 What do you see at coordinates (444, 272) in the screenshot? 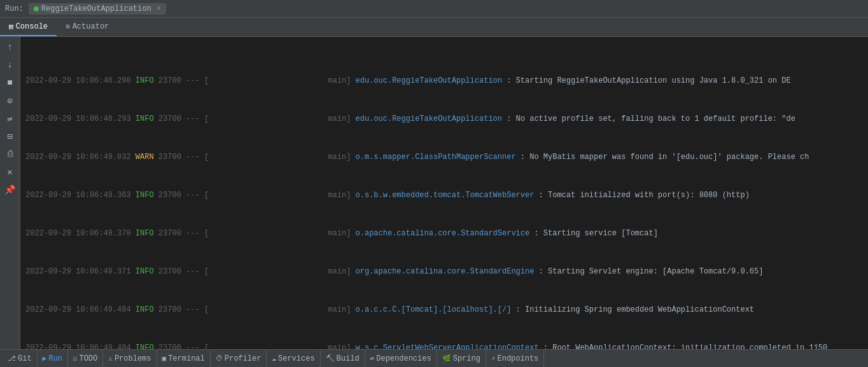
I see `log-line: 2022-09-29 10:06:49.371 INFO 23700 --- […` at bounding box center [444, 272].